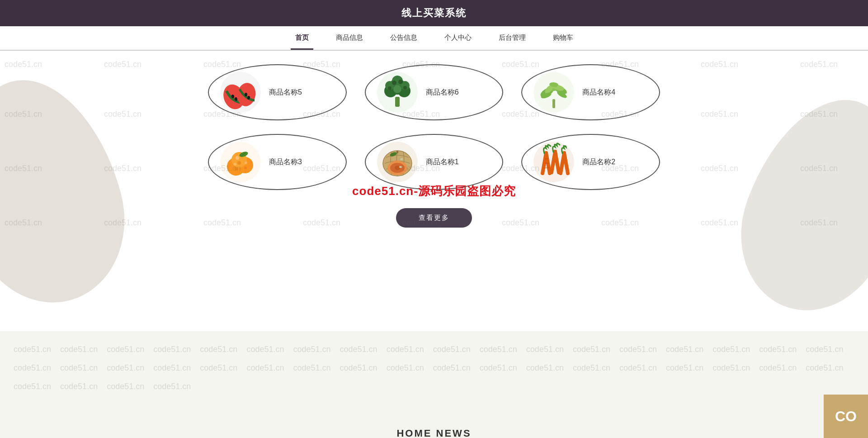  What do you see at coordinates (458, 38) in the screenshot?
I see `nav-item-profile: 个人中心` at bounding box center [458, 38].